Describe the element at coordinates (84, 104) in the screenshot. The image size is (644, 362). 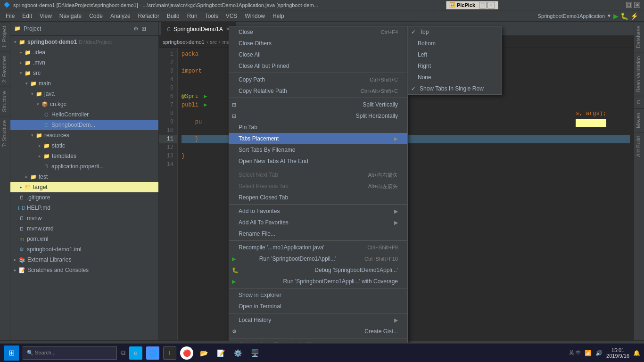
I see `tree-item-cnkgc: ▾ 📦 cn.kgc` at that location.